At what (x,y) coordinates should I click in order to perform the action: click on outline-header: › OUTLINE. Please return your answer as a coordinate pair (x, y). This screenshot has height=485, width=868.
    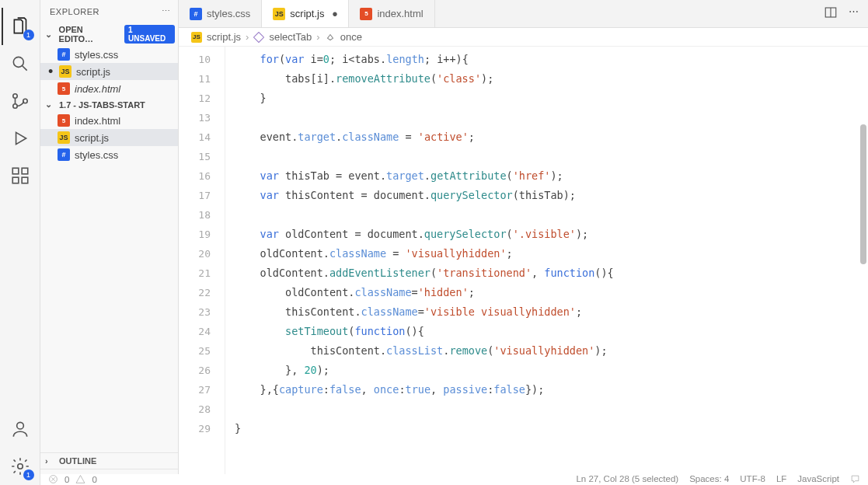
    Looking at the image, I should click on (109, 460).